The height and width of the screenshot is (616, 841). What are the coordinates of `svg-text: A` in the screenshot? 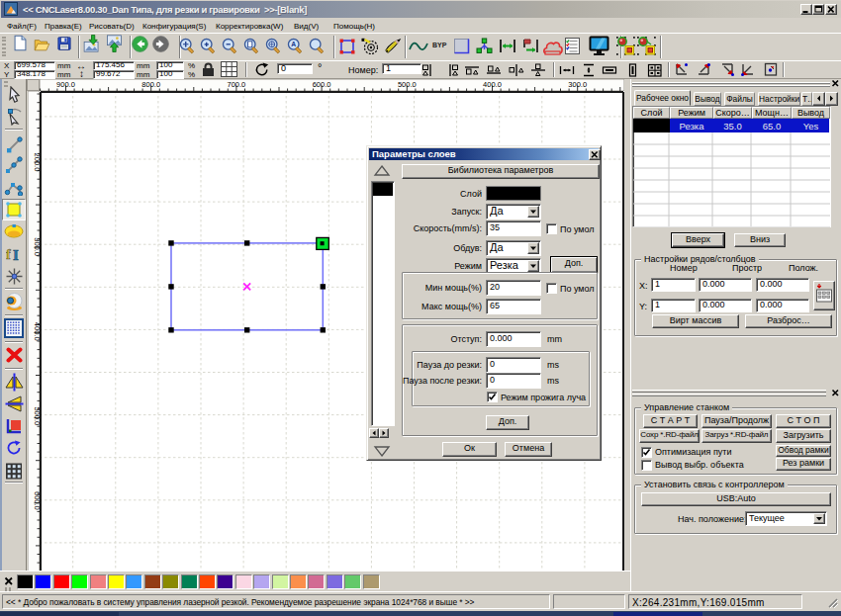 It's located at (293, 44).